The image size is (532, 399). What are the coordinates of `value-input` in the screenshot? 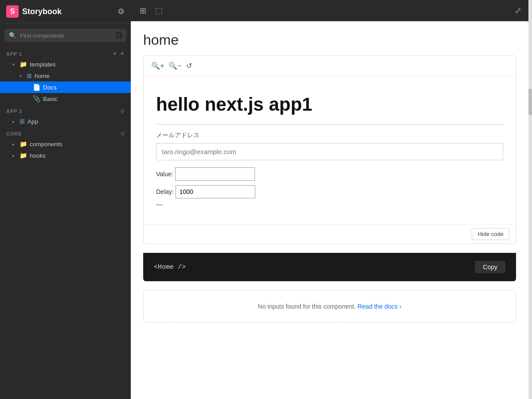 It's located at (215, 174).